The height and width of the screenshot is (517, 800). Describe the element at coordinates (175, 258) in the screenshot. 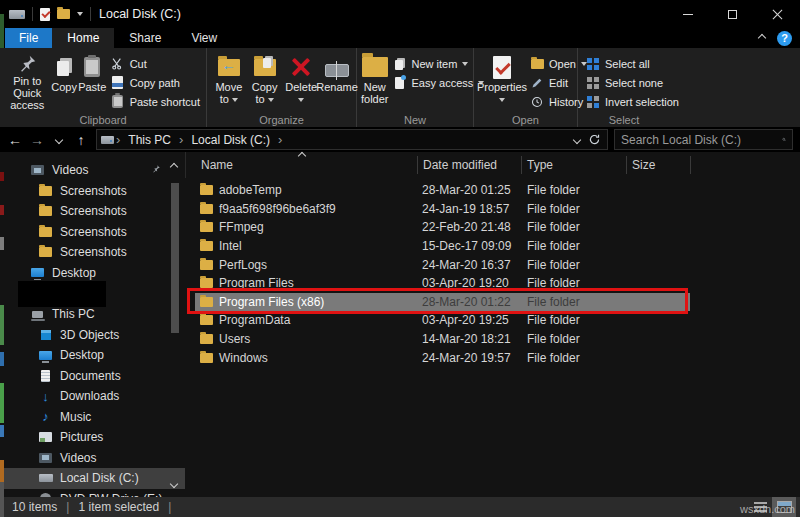

I see `sidebar-scrollbar` at that location.